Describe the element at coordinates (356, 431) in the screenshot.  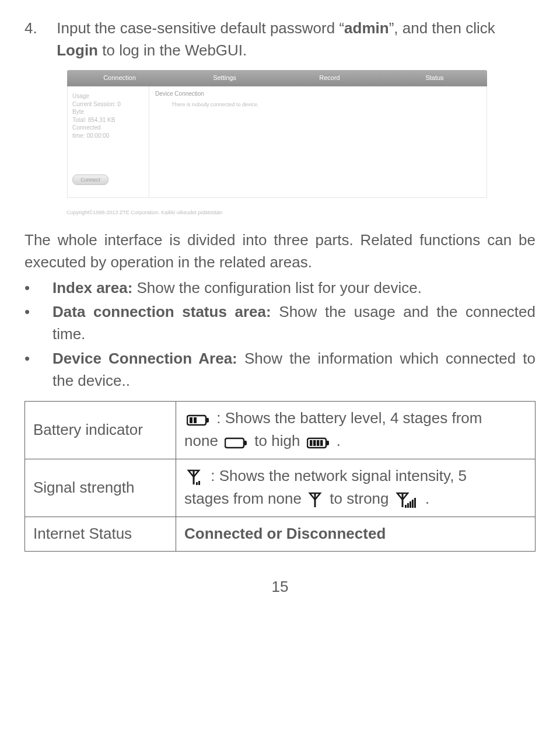
I see `cell-battery-desc: : Shows the battery level, 4 stages from…` at that location.